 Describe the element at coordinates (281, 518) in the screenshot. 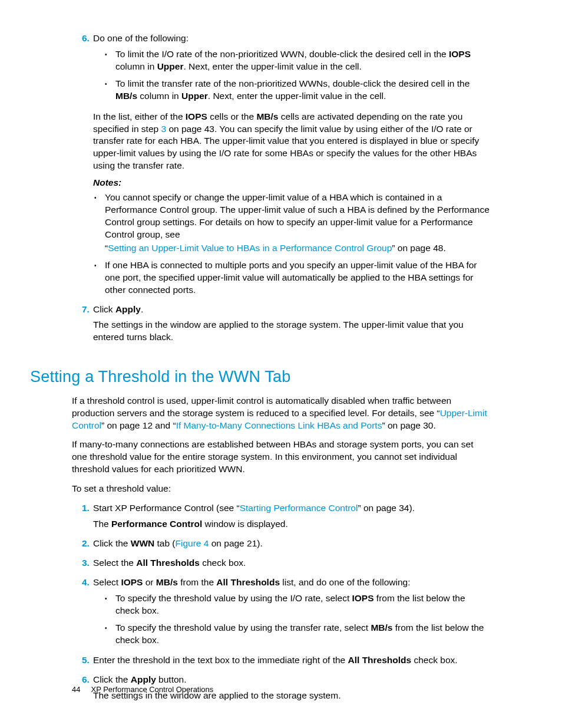

I see `step-1: 1. Start XP Performance Control (see “St…` at that location.